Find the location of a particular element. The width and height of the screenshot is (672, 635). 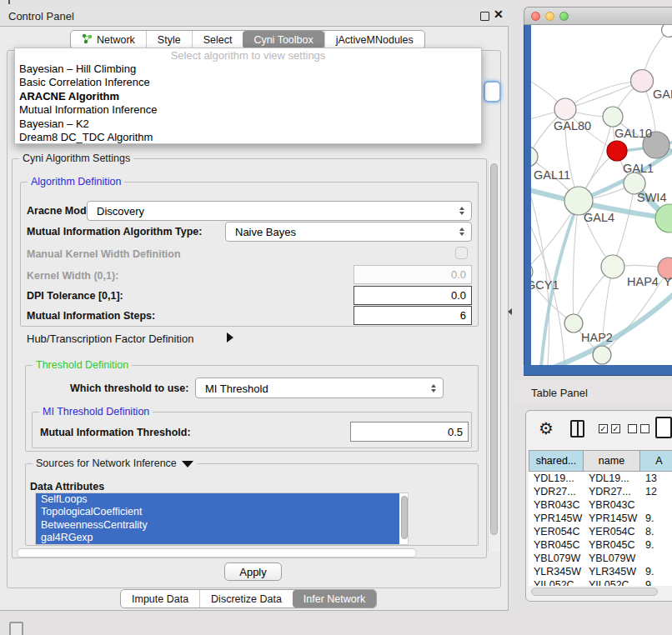

gear-icon: ⚙ is located at coordinates (546, 428).